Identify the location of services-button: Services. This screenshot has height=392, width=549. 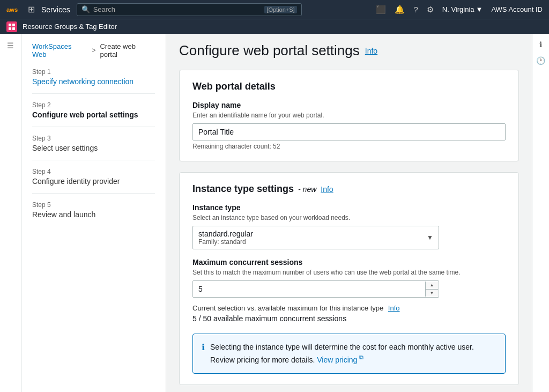
(56, 10).